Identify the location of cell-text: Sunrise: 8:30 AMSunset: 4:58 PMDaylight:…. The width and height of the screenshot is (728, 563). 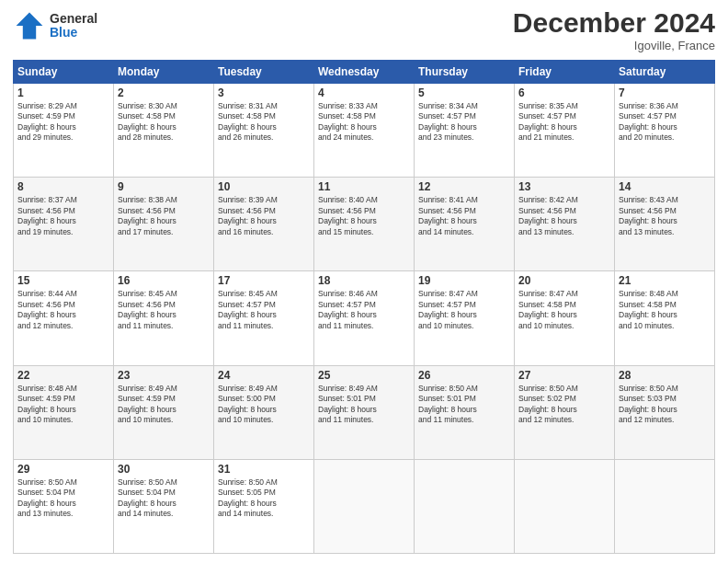
(164, 122).